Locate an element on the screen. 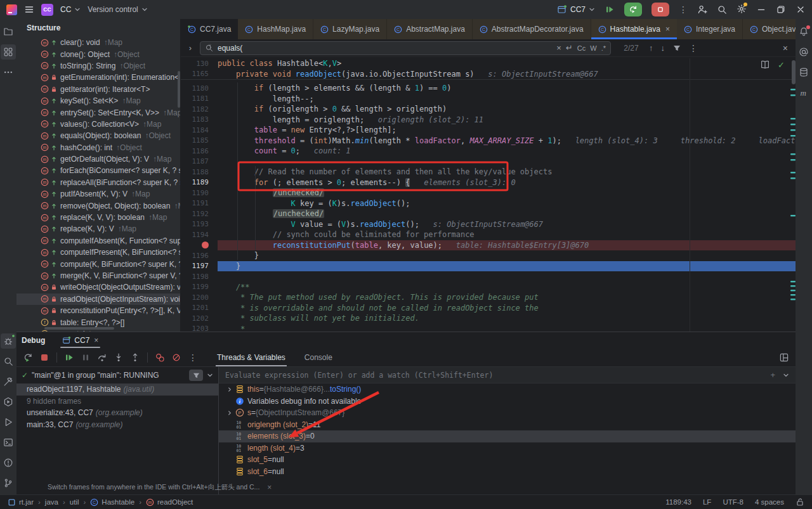 This screenshot has height=509, width=812. step-out-button is located at coordinates (135, 358).